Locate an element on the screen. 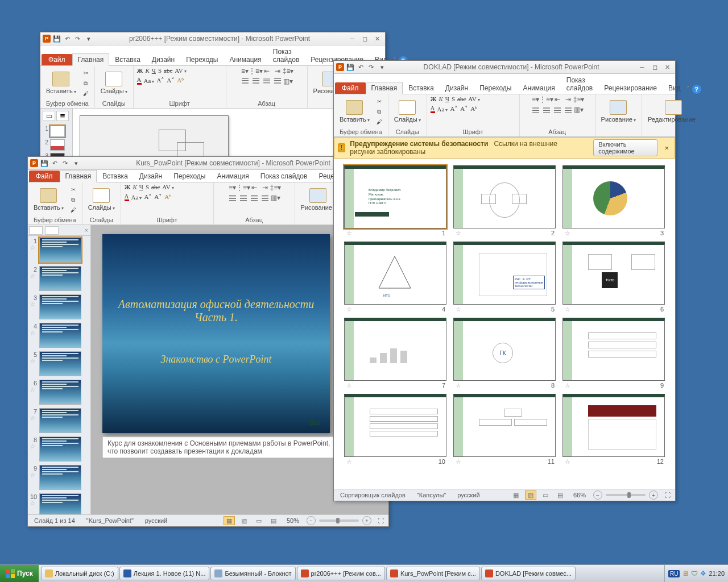 The height and width of the screenshot is (582, 728). thumb-4: 4☆ is located at coordinates (59, 335).